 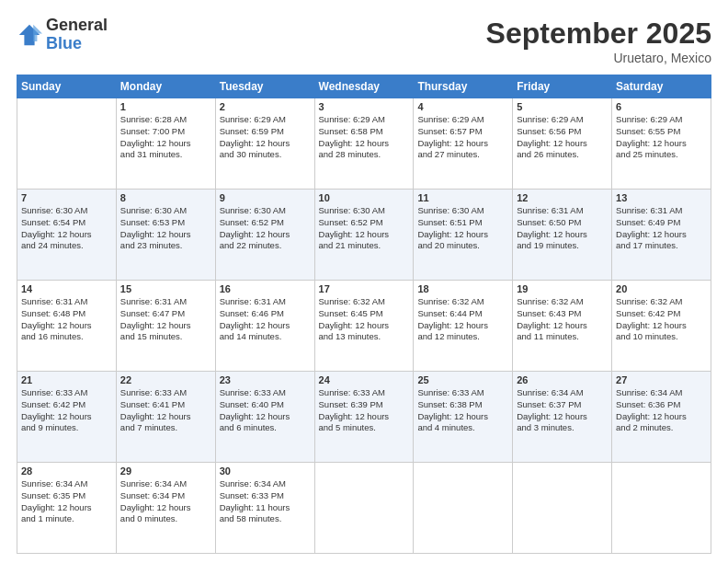 I want to click on calendar-cell: 28Sunrise: 6:34 AM Sunset: 6:35 PM Dayli…, so click(x=67, y=508).